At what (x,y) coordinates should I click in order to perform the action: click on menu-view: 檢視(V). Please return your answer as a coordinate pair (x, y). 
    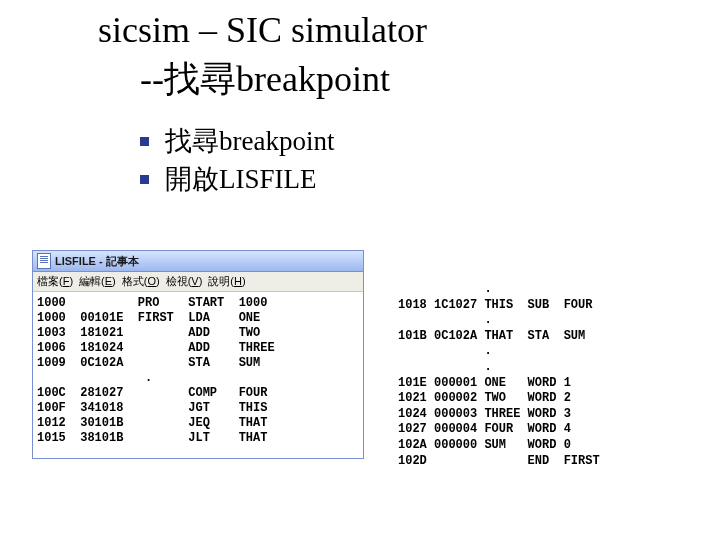
    Looking at the image, I should click on (184, 282).